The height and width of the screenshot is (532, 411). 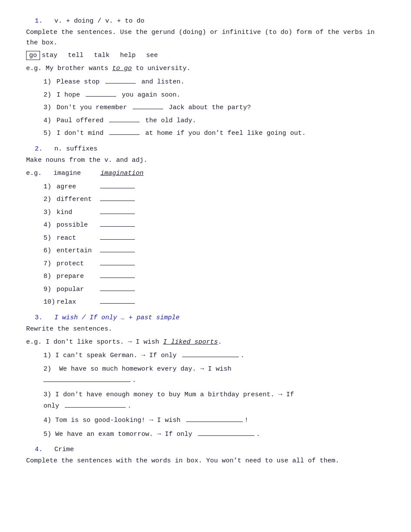 What do you see at coordinates (214, 95) in the screenshot?
I see `s1-item-2: 2) I hope you again soon.` at bounding box center [214, 95].